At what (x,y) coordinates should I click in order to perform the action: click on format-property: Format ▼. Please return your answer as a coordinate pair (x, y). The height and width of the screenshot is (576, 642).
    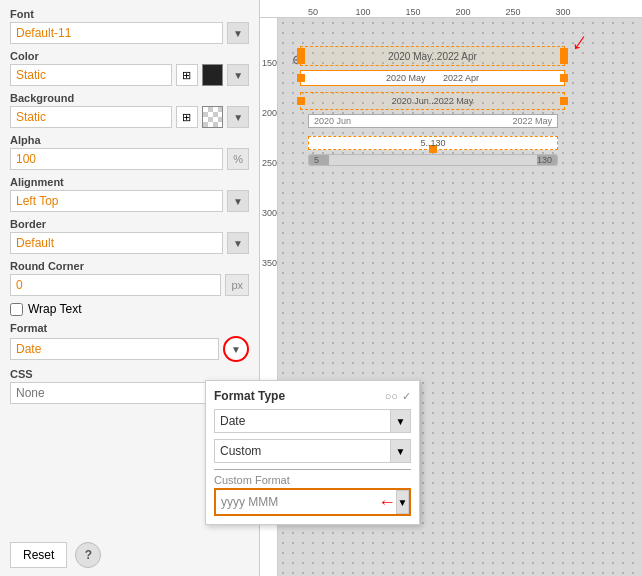
    Looking at the image, I should click on (130, 342).